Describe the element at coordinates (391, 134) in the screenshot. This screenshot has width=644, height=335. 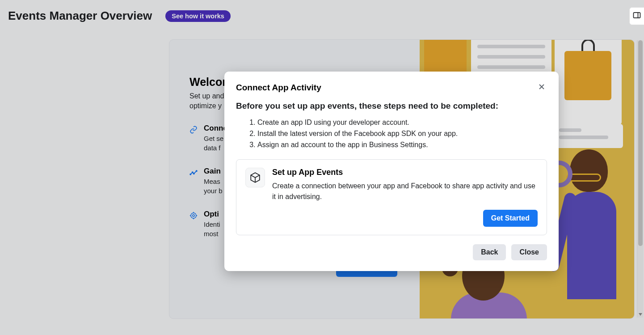
I see `modal-steps-list: Create an app ID using your developer ac…` at that location.